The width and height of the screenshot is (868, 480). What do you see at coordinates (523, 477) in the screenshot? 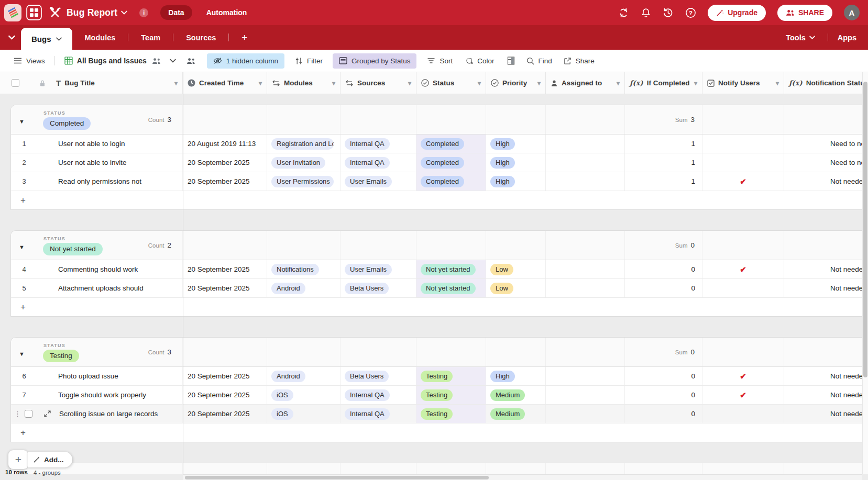
I see `horizontal-scrollbar` at bounding box center [523, 477].